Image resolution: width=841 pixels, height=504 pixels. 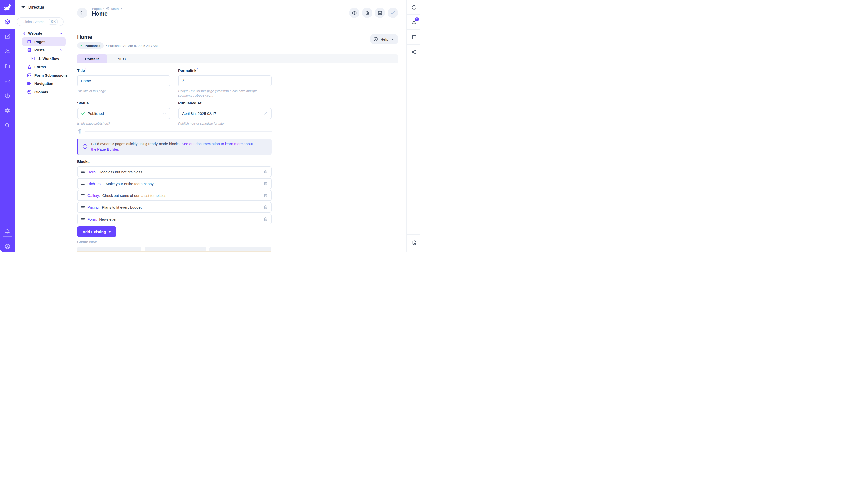 What do you see at coordinates (7, 7) in the screenshot?
I see `directus-logo` at bounding box center [7, 7].